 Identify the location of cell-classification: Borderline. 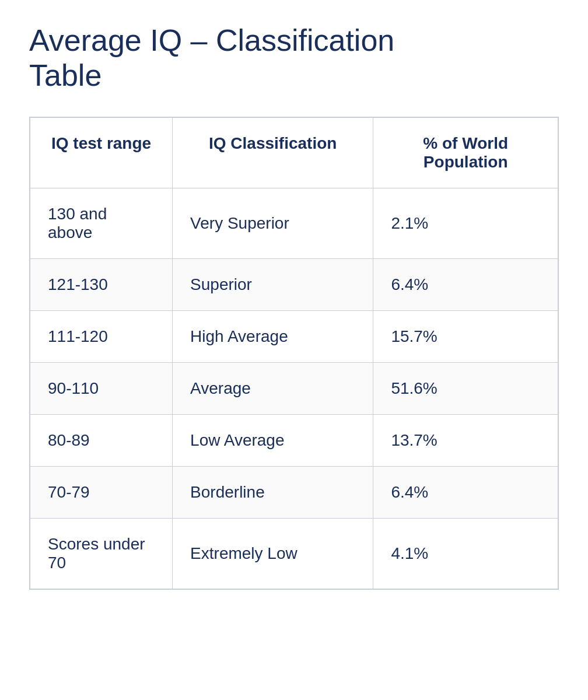
(273, 492).